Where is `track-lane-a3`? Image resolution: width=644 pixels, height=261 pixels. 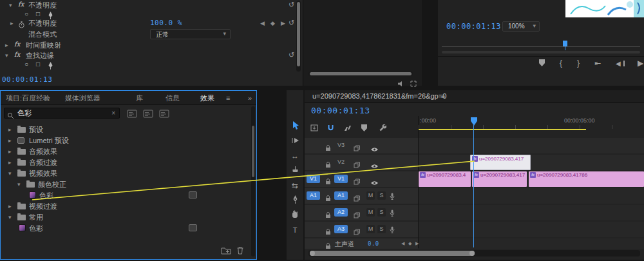
track-lane-a3 is located at coordinates (531, 229).